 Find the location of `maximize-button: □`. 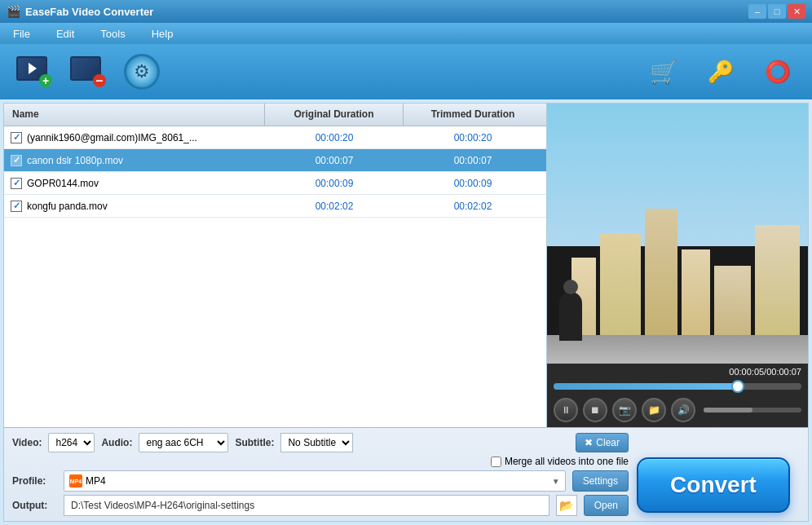

maximize-button: □ is located at coordinates (777, 11).